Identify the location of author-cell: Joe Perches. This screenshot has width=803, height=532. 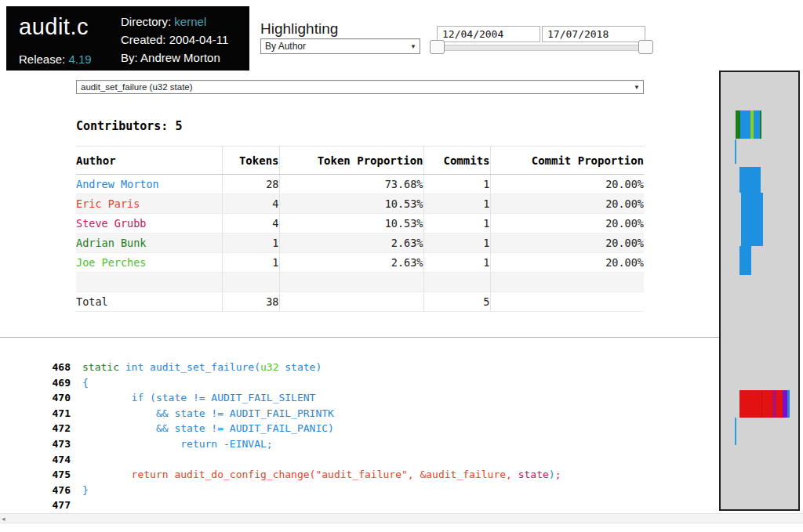
(149, 263).